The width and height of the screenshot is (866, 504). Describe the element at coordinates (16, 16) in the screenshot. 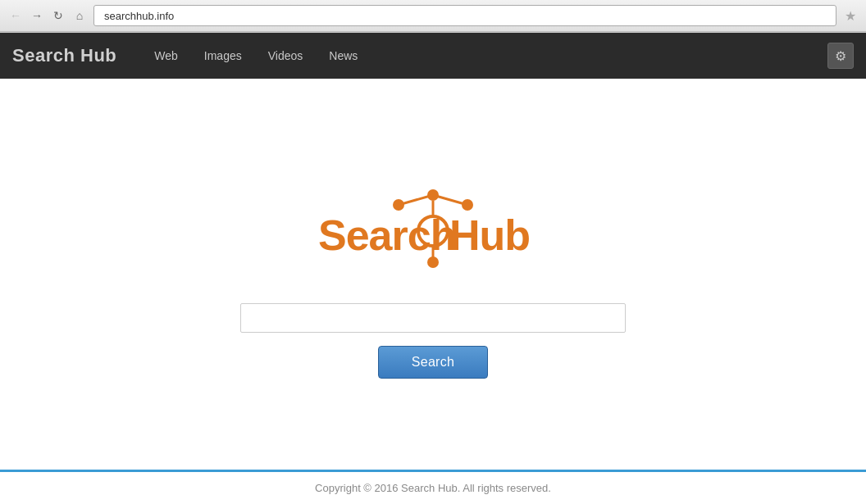

I see `back-button: ←` at that location.